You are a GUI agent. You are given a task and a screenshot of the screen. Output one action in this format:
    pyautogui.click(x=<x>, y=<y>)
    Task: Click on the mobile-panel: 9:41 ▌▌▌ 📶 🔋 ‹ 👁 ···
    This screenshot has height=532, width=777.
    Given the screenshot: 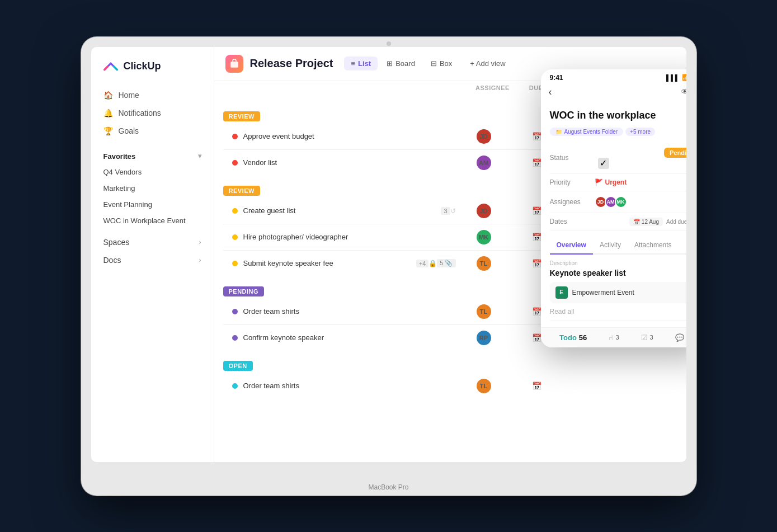 What is the action you would take?
    pyautogui.click(x=614, y=208)
    